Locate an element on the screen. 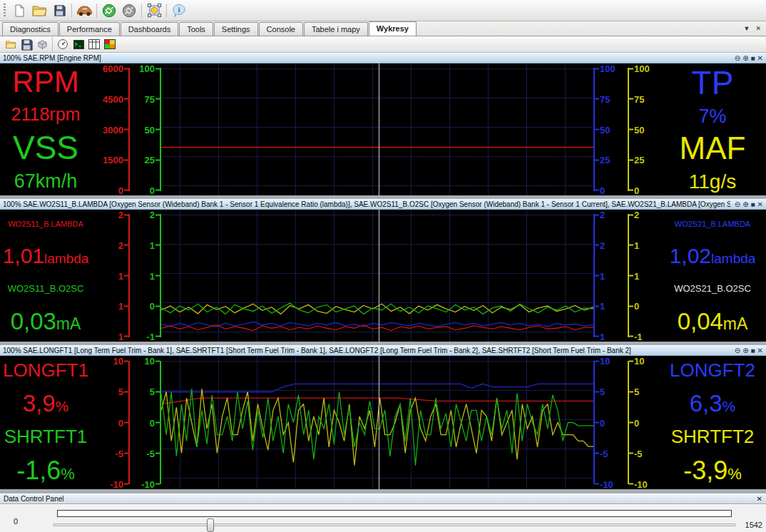 The width and height of the screenshot is (766, 532). save-icon is located at coordinates (60, 10).